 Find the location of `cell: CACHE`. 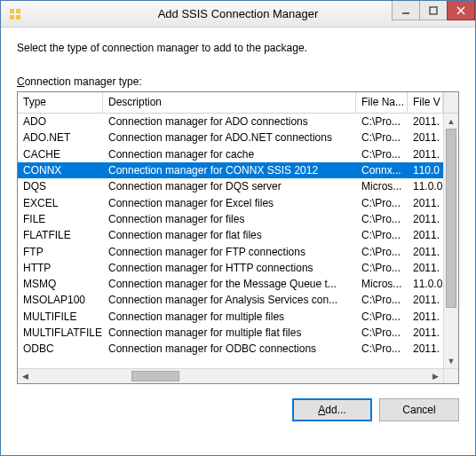

cell: CACHE is located at coordinates (60, 154).